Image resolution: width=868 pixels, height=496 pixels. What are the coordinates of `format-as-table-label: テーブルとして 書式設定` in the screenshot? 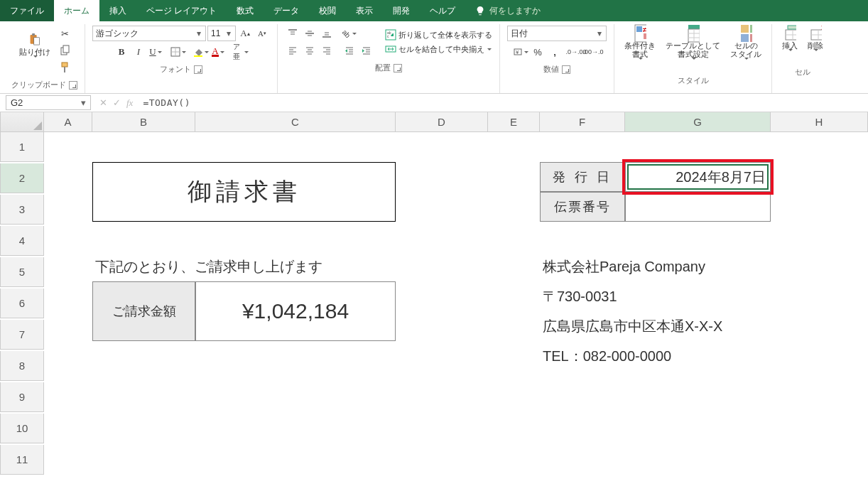 It's located at (693, 50).